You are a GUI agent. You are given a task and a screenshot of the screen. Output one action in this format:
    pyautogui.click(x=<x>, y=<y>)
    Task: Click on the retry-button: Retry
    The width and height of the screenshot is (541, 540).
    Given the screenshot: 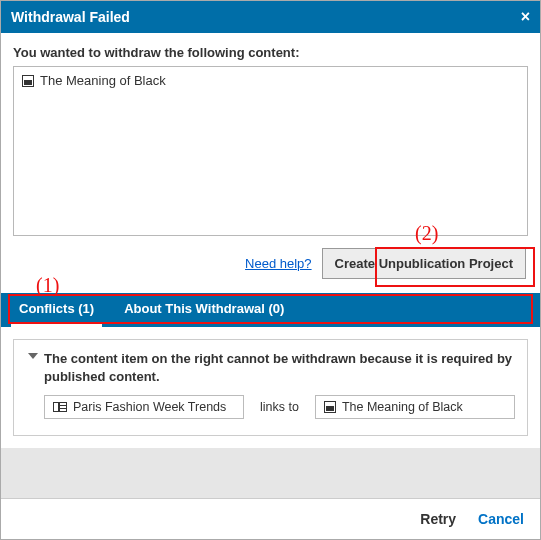 What is the action you would take?
    pyautogui.click(x=438, y=519)
    